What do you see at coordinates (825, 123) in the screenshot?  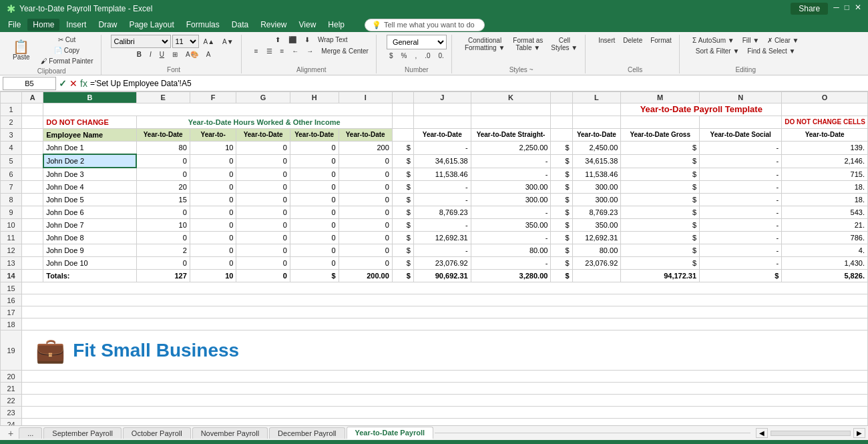 I see `cell-do-not-change2: DO NOT CHANGE CELLS BELOW: FO` at bounding box center [825, 123].